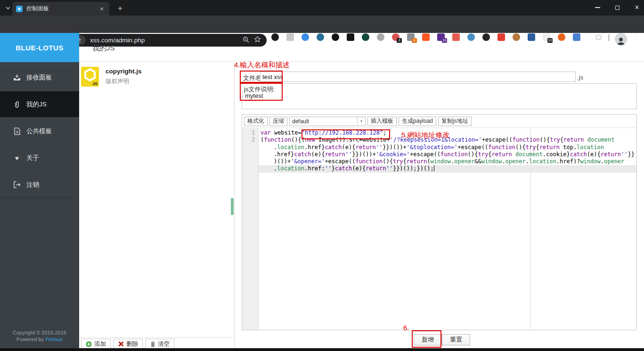  I want to click on sidebar-item-receive-panel: 接收面板, so click(40, 77).